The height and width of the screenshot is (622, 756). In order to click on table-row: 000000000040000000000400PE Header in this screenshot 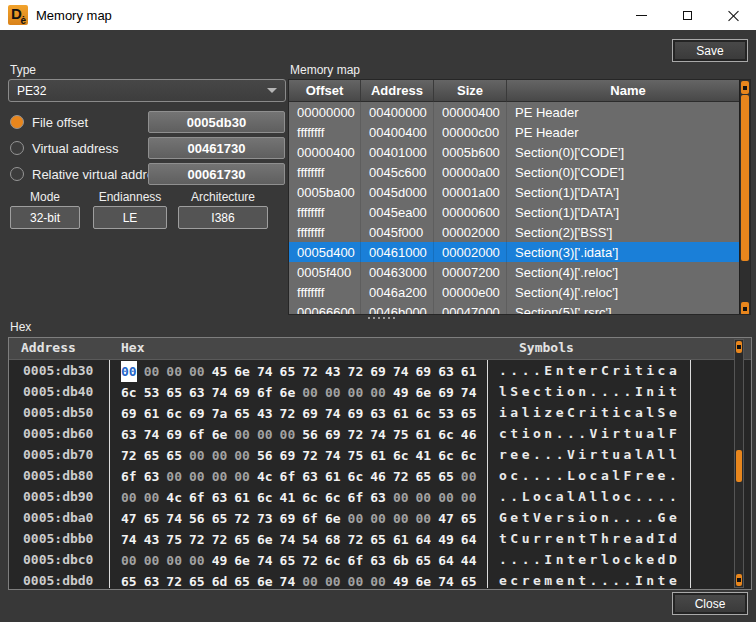, I will do `click(520, 112)`.